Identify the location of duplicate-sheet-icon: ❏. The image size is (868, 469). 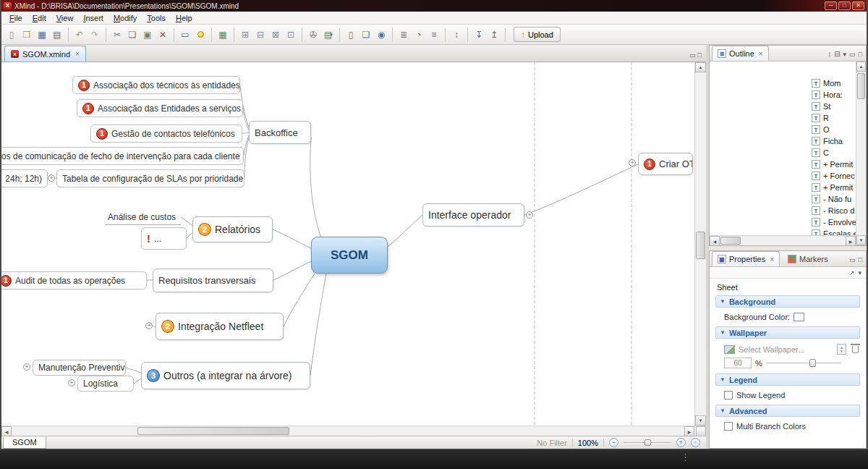
(366, 35).